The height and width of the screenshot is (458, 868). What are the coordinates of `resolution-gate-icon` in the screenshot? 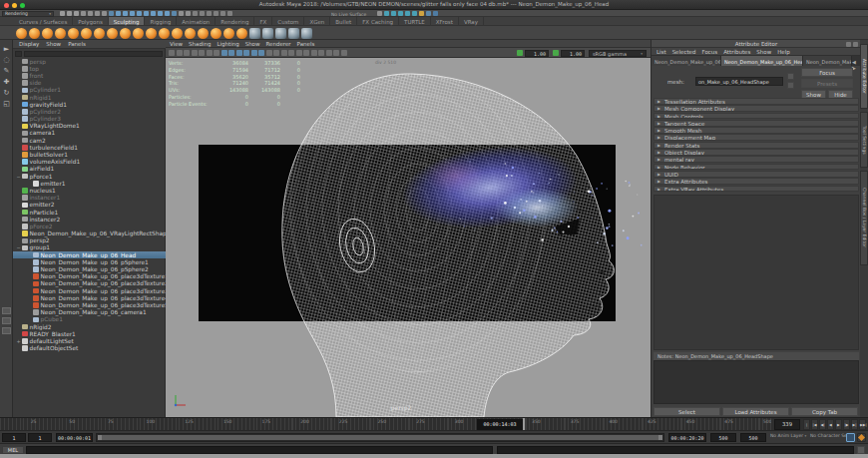 It's located at (314, 53).